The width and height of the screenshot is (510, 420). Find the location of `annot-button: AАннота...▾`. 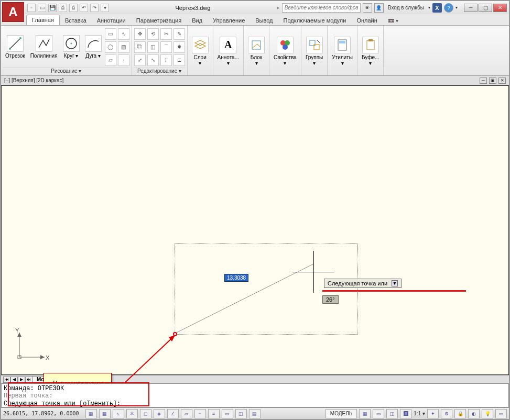

annot-button: AАннота...▾ is located at coordinates (229, 51).